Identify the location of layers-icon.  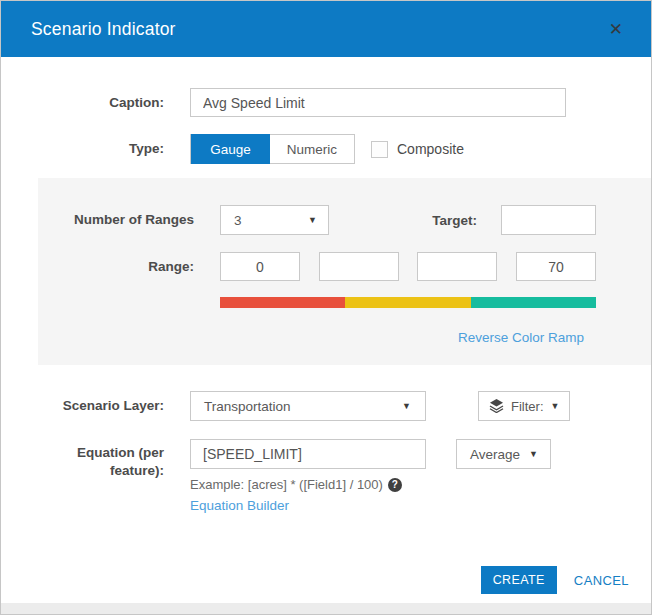
(496, 406).